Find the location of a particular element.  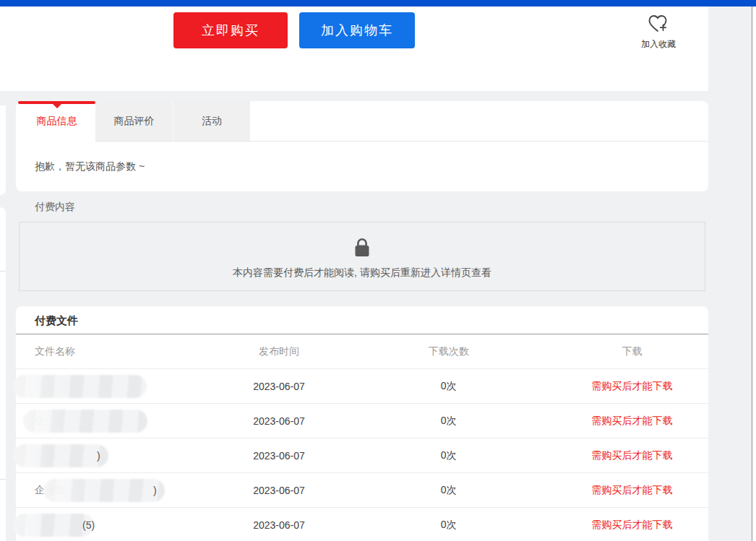

add-to-favorites-label: 加入收藏 is located at coordinates (658, 45).